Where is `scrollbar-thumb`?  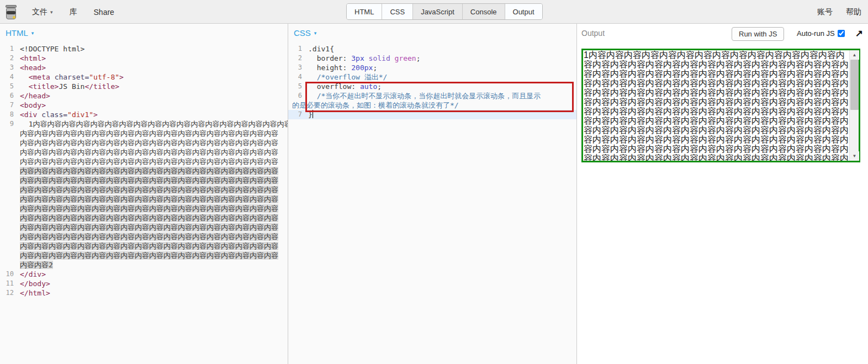 scrollbar-thumb is located at coordinates (855, 85).